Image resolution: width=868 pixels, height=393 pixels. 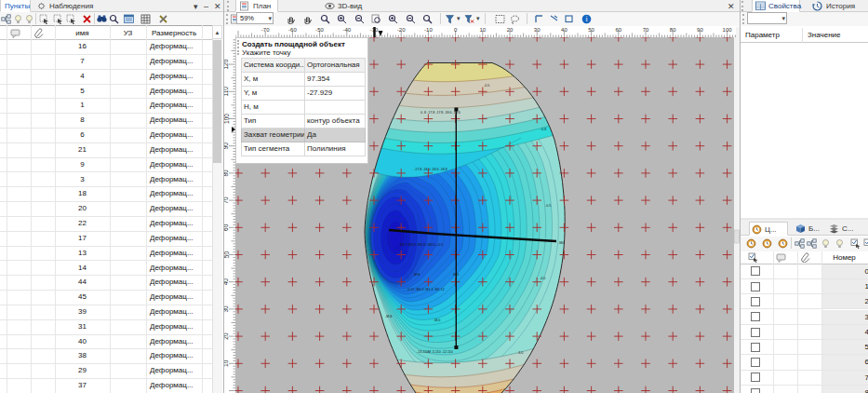 I want to click on svg-text: -10, so click(x=428, y=30).